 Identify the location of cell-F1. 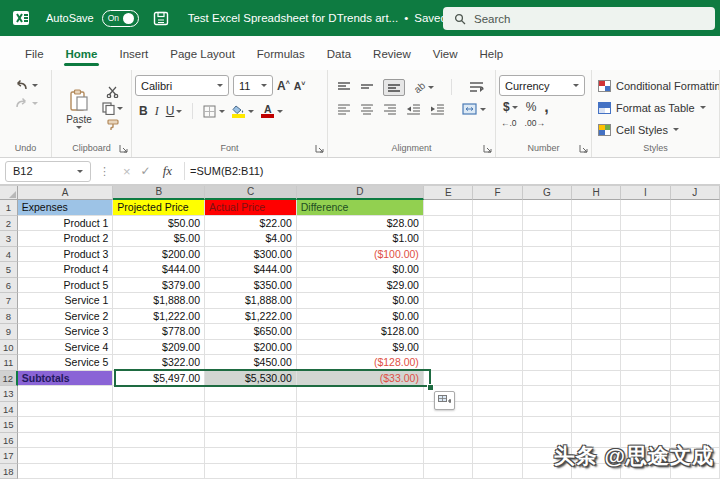
(498, 208).